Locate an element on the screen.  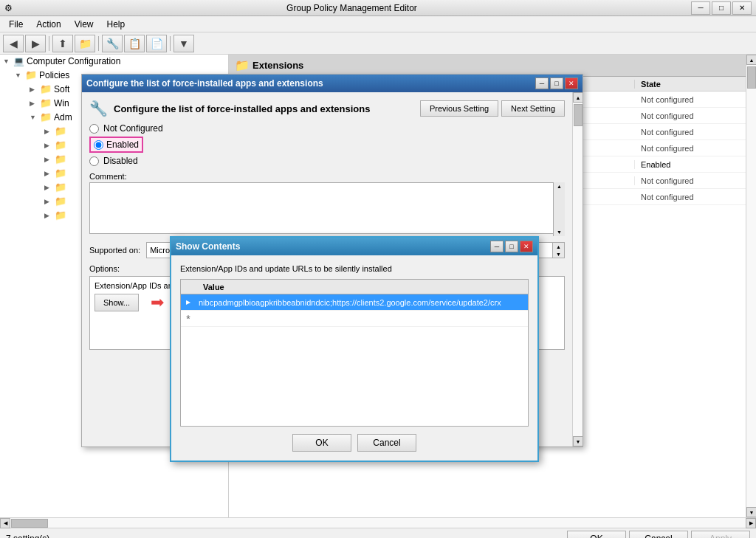
sc-ok-button: OK is located at coordinates (322, 443).